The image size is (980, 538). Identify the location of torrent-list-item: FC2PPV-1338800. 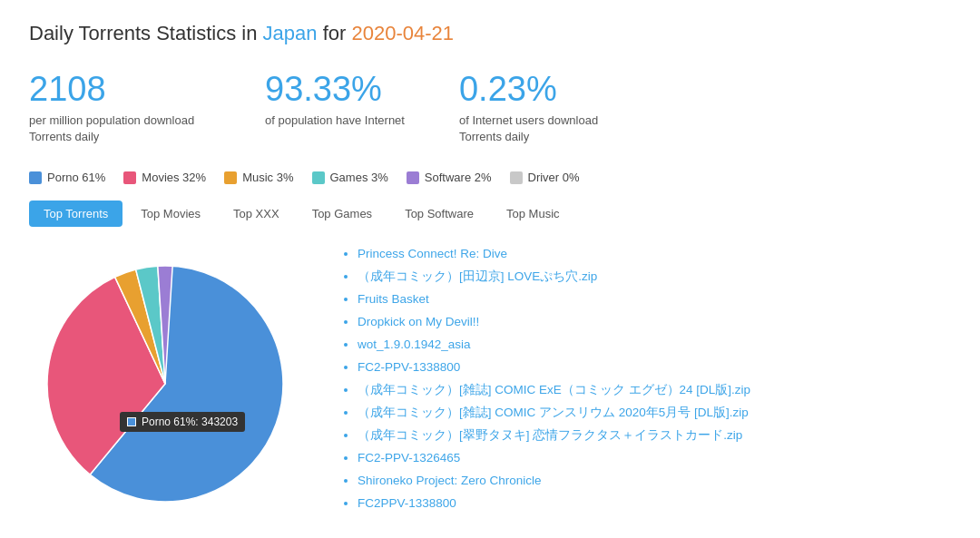
(654, 504).